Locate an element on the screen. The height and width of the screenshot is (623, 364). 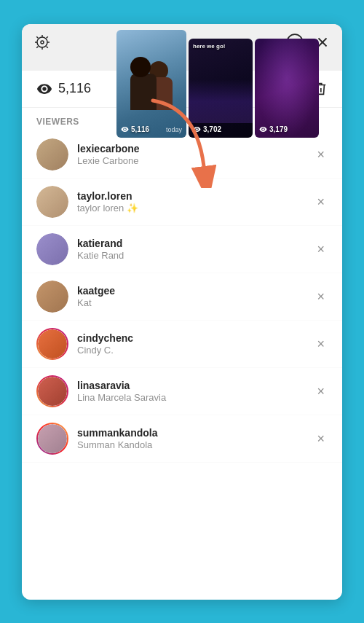
viewer-item: taylor.loren taylor loren ✨ × is located at coordinates (182, 203).